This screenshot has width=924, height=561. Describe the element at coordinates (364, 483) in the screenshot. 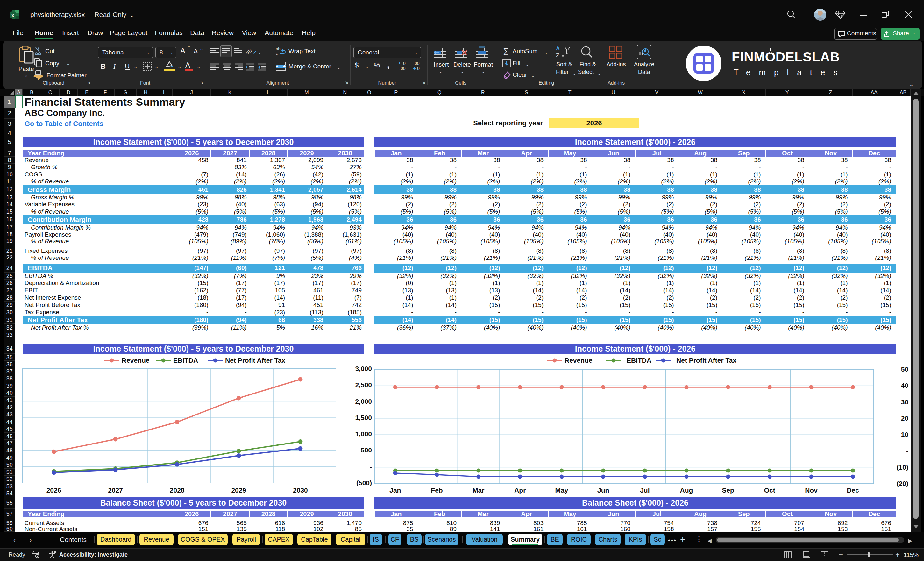

I see `svg-text: (500)` at that location.